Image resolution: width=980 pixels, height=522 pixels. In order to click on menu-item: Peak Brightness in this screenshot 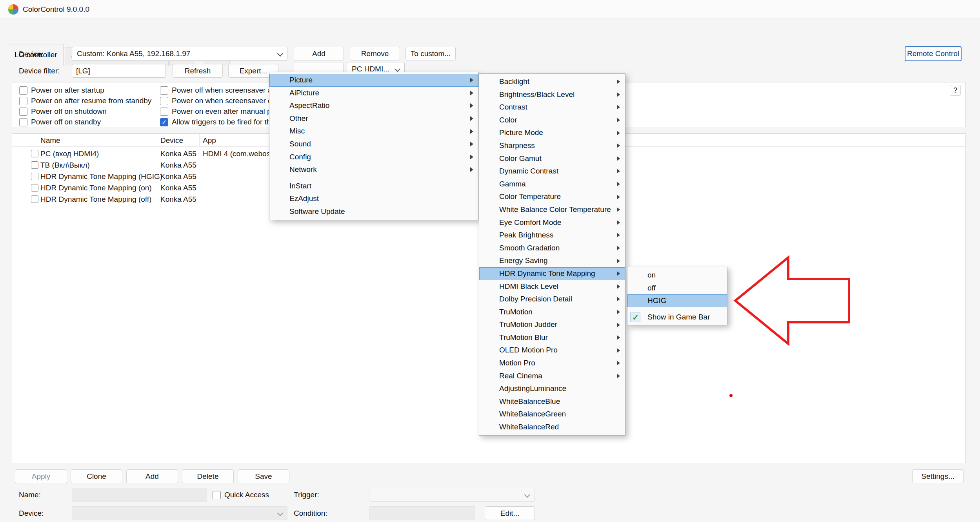, I will do `click(552, 235)`.